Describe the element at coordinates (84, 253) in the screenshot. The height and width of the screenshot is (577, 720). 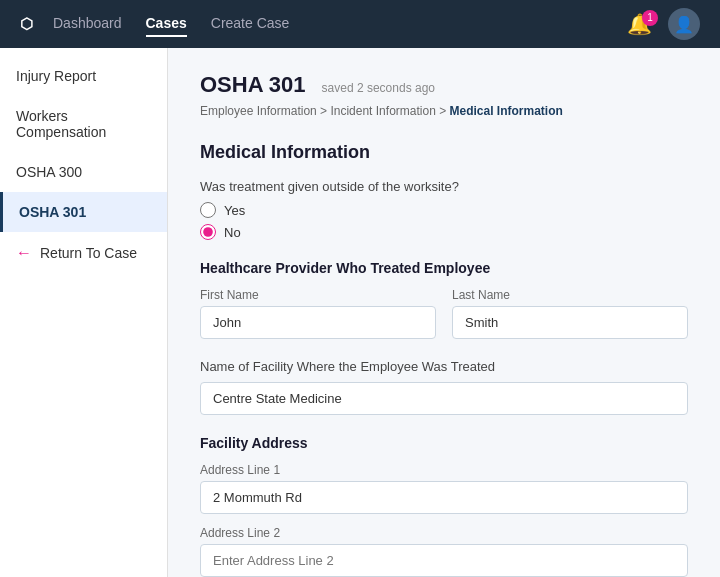
I see `sidebar-item-return-to-case: ← Return To Case` at that location.